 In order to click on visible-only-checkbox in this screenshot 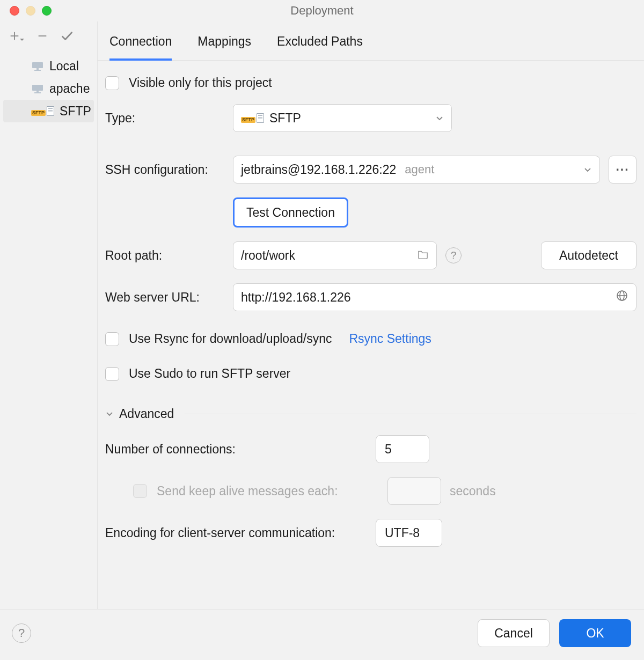, I will do `click(112, 83)`.